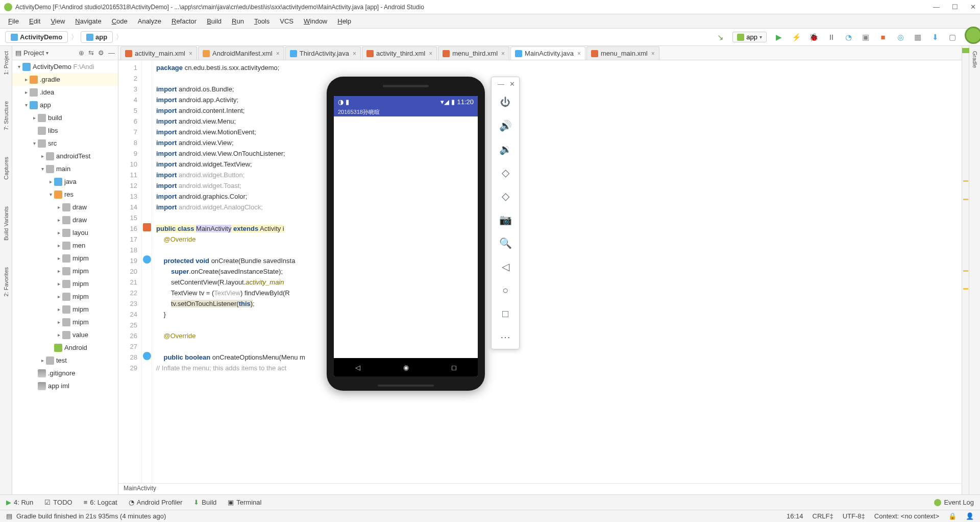 The height and width of the screenshot is (522, 980). I want to click on overview-icon: □, so click(505, 314).